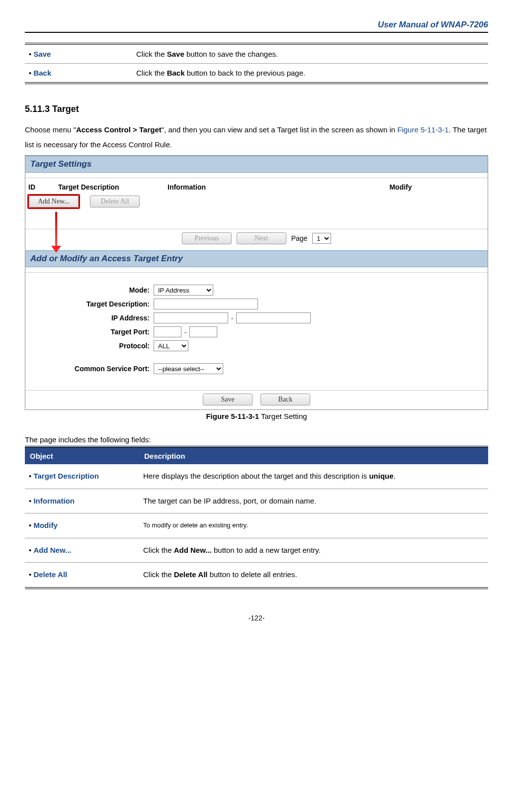 This screenshot has width=513, height=812. I want to click on panel-add-modify-title: Add or Modify an Access Target Entry, so click(256, 259).